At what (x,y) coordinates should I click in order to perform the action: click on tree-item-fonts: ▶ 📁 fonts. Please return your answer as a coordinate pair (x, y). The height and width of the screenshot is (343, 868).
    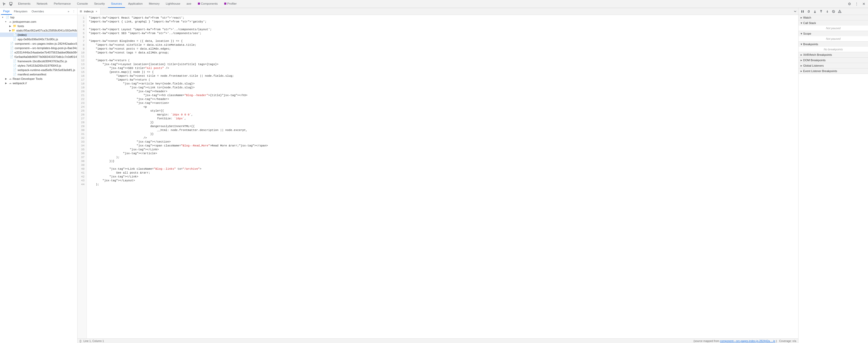
    Looking at the image, I should click on (38, 26).